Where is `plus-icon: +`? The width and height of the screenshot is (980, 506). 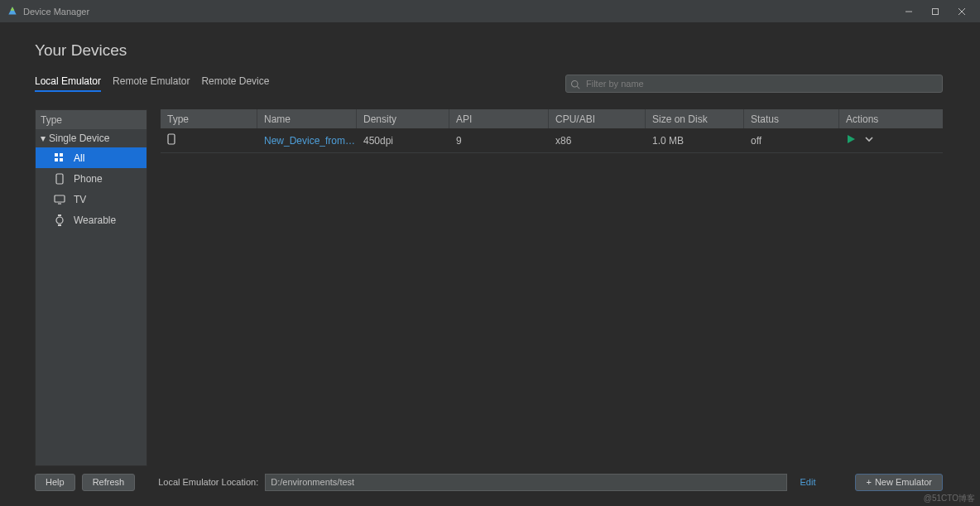 plus-icon: + is located at coordinates (868, 482).